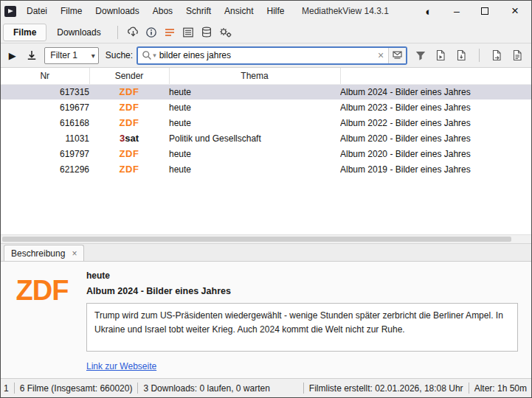 The height and width of the screenshot is (398, 532). I want to click on cell-titel: Album 2023 - Bilder eines Jahres, so click(435, 108).